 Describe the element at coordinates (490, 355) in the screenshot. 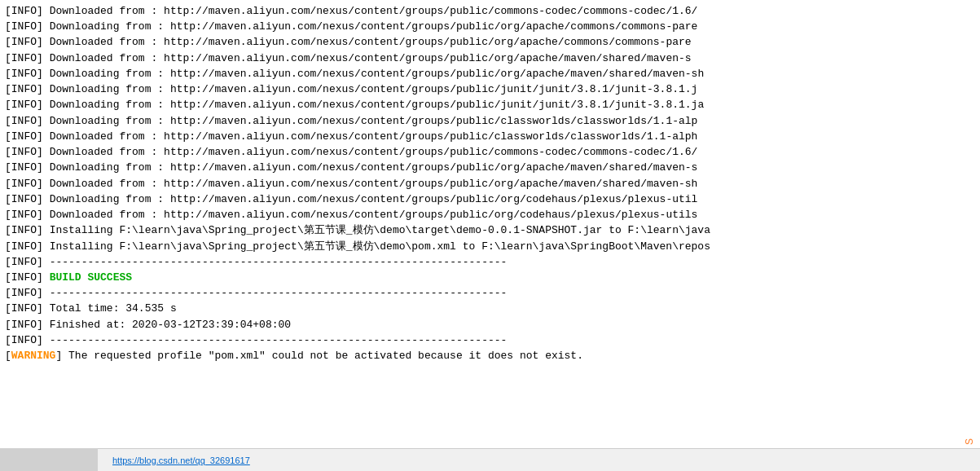

I see `log-line: [WARNING] The requested profile "pom.xml…` at that location.